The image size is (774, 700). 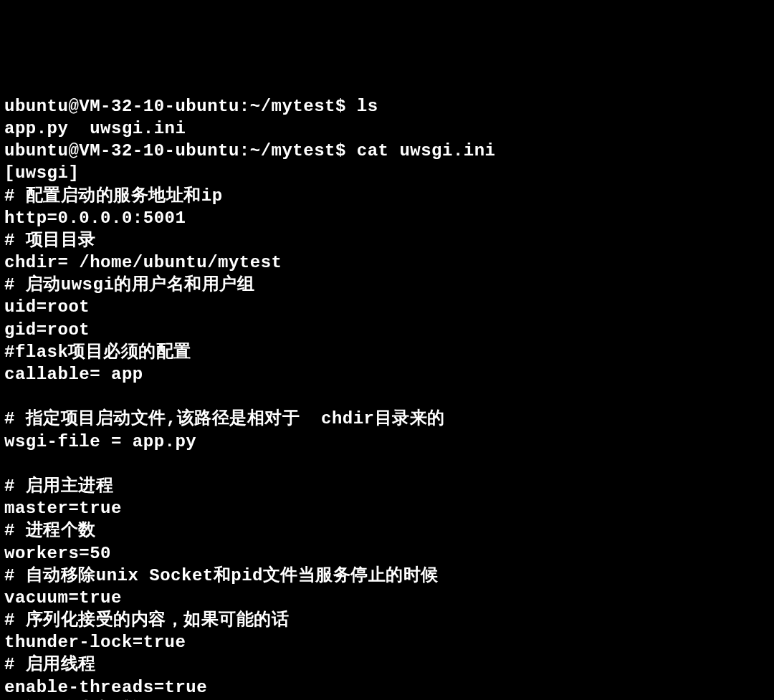 I want to click on terminal-line: # 启用主进程, so click(x=387, y=486).